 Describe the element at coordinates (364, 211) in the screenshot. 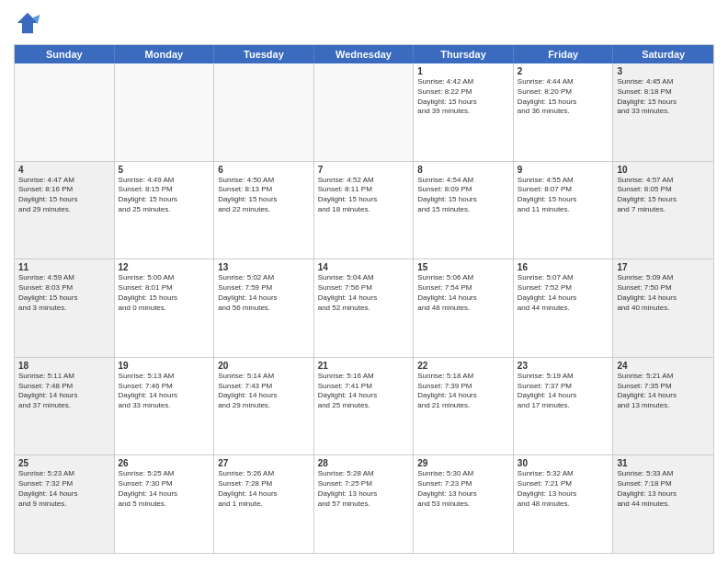

I see `cal-cell: 7Sunrise: 4:52 AM Sunset: 8:11 PM Daylig…` at that location.